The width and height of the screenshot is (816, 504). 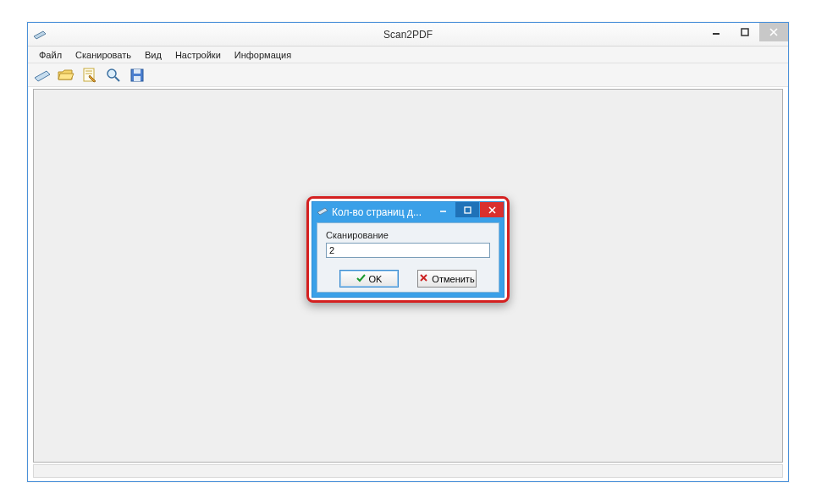 I want to click on statusbar, so click(x=408, y=471).